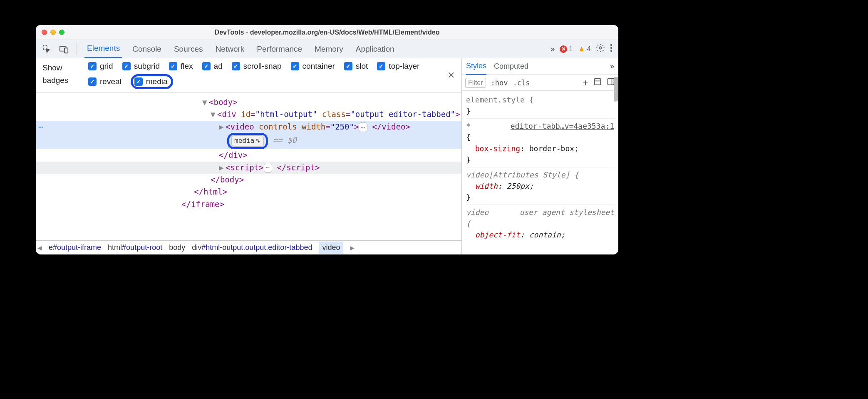 This screenshot has width=868, height=399. I want to click on styles-tab-computed: Computed, so click(511, 67).